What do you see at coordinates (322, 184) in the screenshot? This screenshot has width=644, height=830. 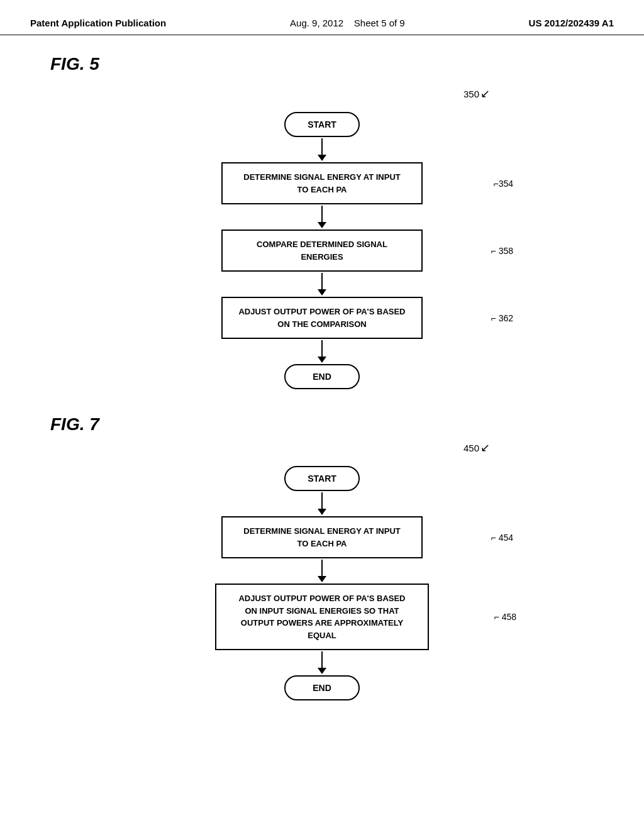 I see `fig5-step354-label: DETERMINE SIGNAL ENERGY AT INPUT TO EACH…` at bounding box center [322, 184].